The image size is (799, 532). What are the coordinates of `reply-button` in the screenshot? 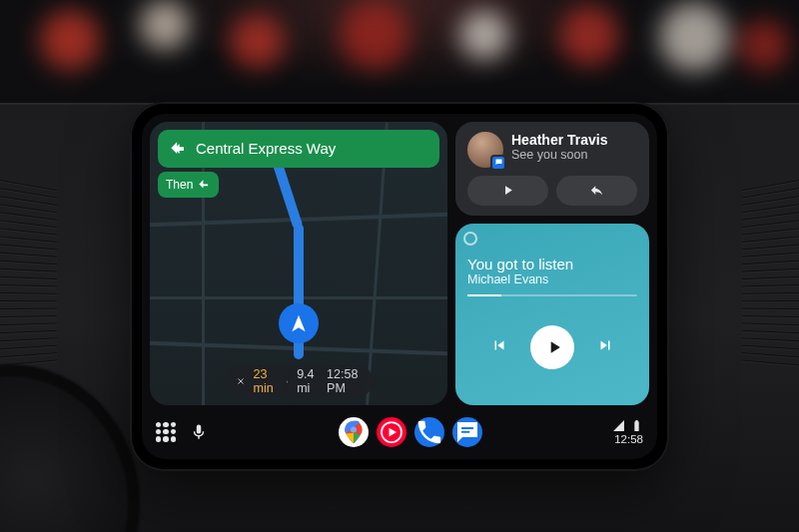 It's located at (597, 191).